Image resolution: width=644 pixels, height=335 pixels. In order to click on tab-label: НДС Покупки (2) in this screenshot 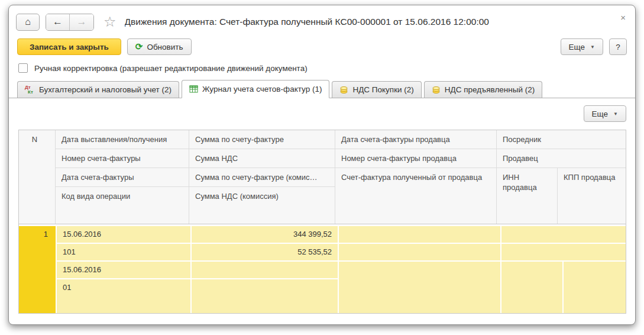, I will do `click(383, 90)`.